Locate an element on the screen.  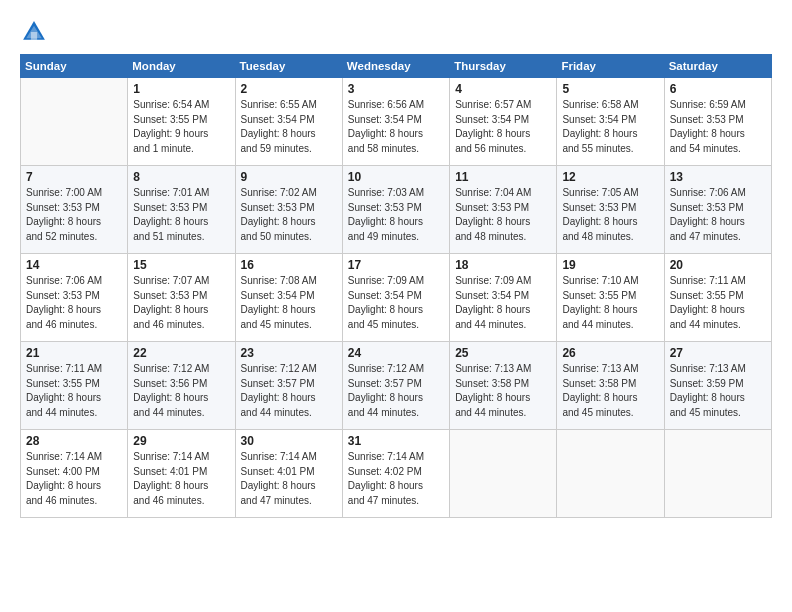
day-number: 9 is located at coordinates (289, 177).